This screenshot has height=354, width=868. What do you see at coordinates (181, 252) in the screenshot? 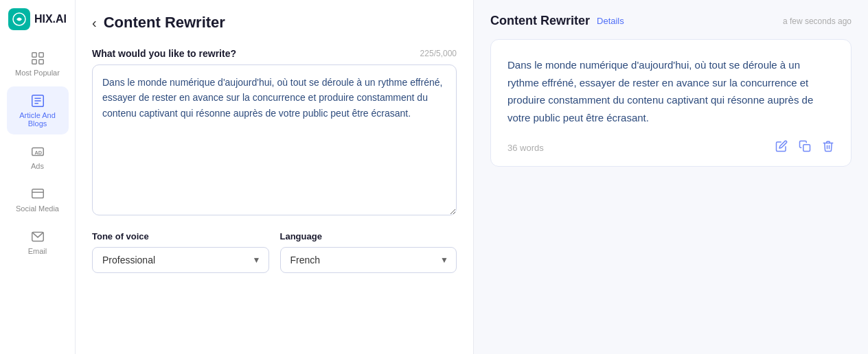
I see `tone-group: Tone of voice Professional Casual Formal…` at bounding box center [181, 252].